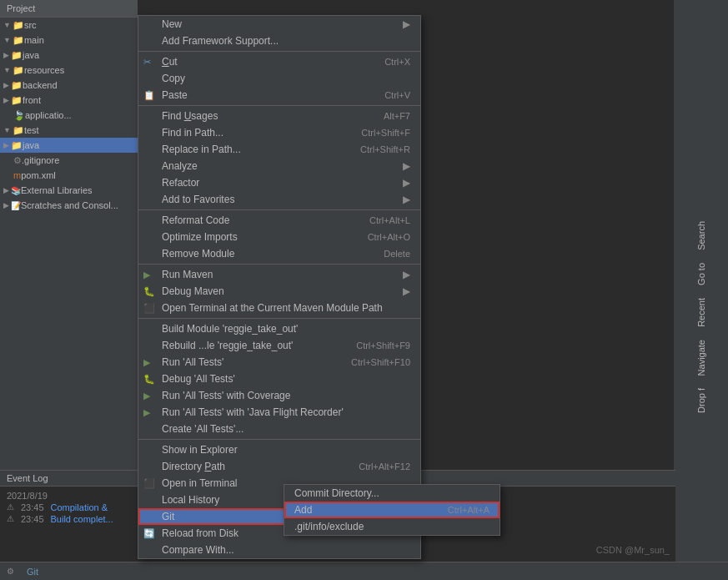 This screenshot has height=580, width=728. What do you see at coordinates (701, 401) in the screenshot?
I see `right-panel-item-drop: Drop f` at bounding box center [701, 401].